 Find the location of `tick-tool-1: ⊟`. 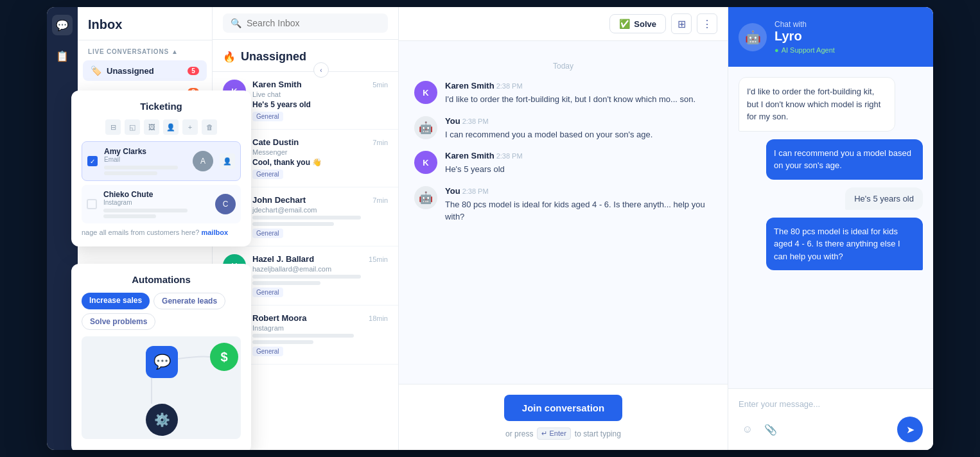

tick-tool-1: ⊟ is located at coordinates (113, 127).